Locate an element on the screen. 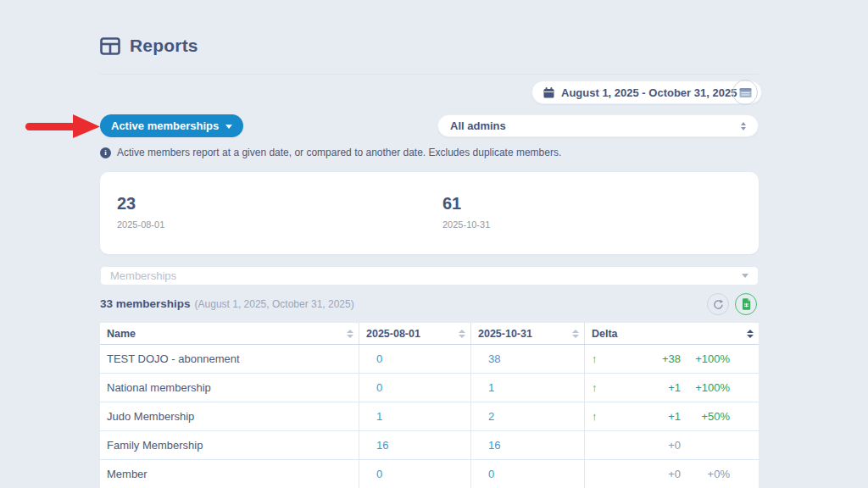 The width and height of the screenshot is (868, 488). delta-cell: ↑ +38 +100% is located at coordinates (671, 359).